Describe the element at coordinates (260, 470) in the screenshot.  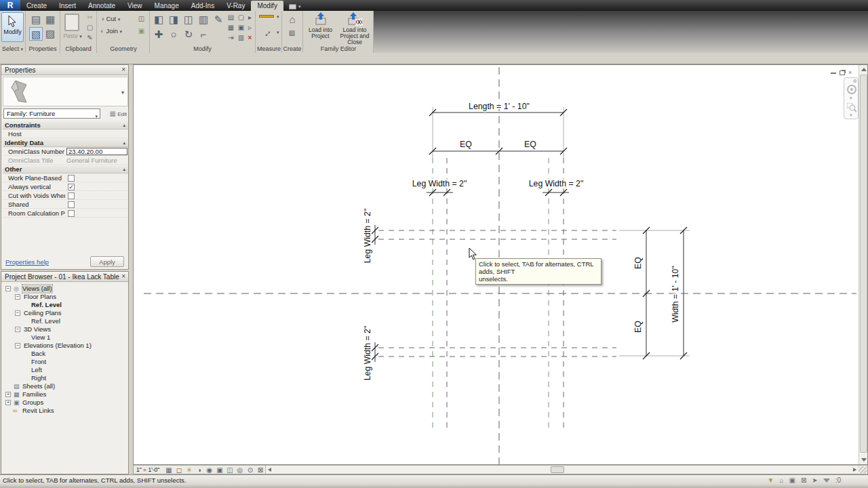
I see `lock-view-icon: ⊠` at that location.